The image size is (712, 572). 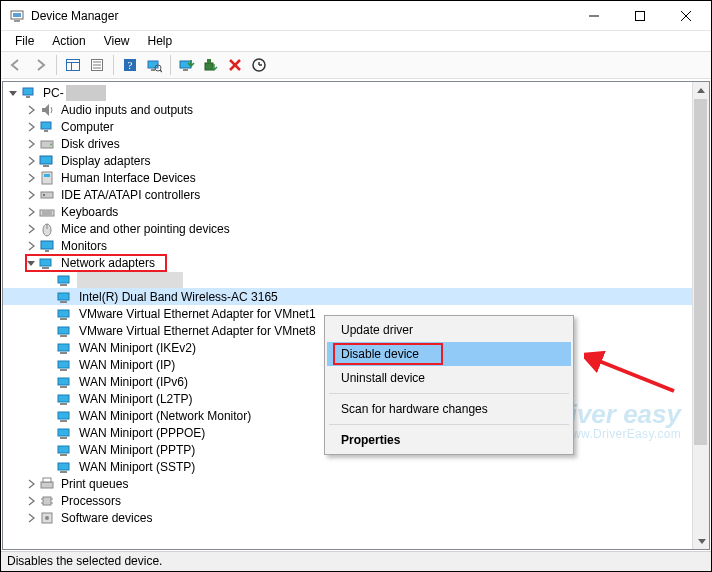 What do you see at coordinates (90, 212) in the screenshot?
I see `category-label: Keyboards` at bounding box center [90, 212].